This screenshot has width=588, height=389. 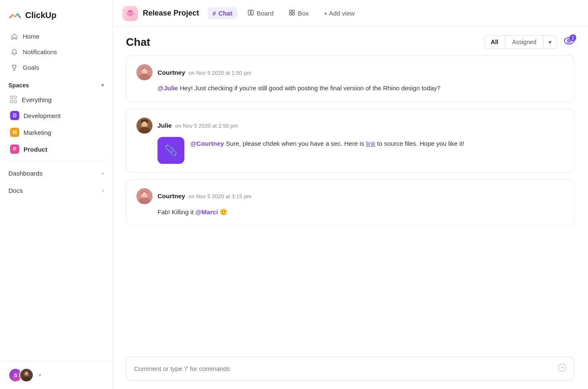 I want to click on message-1-meta: Courtney on Nov 5 2020 at 1:50 pm, so click(x=204, y=72).